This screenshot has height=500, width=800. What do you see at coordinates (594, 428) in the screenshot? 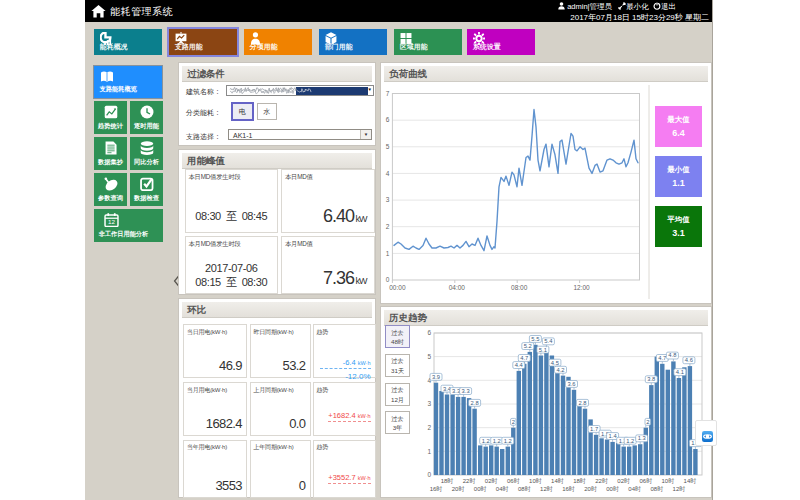
I see `svg-text: 1.7` at bounding box center [594, 428].